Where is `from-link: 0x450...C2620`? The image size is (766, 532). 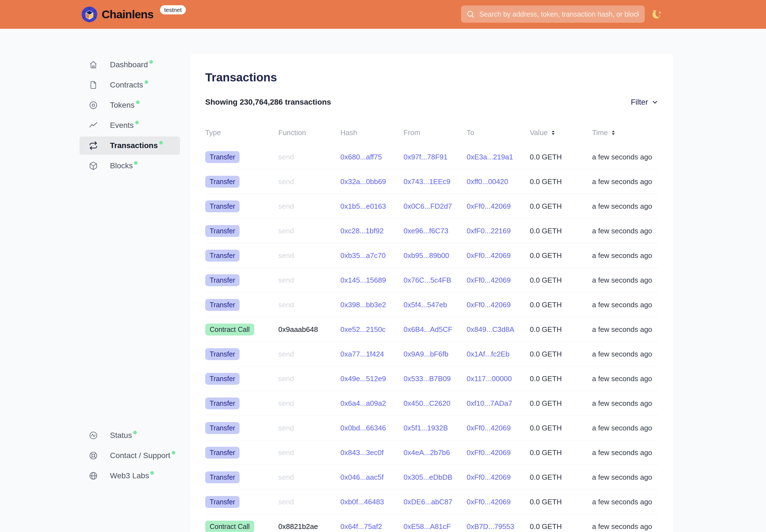
from-link: 0x450...C2620 is located at coordinates (427, 403).